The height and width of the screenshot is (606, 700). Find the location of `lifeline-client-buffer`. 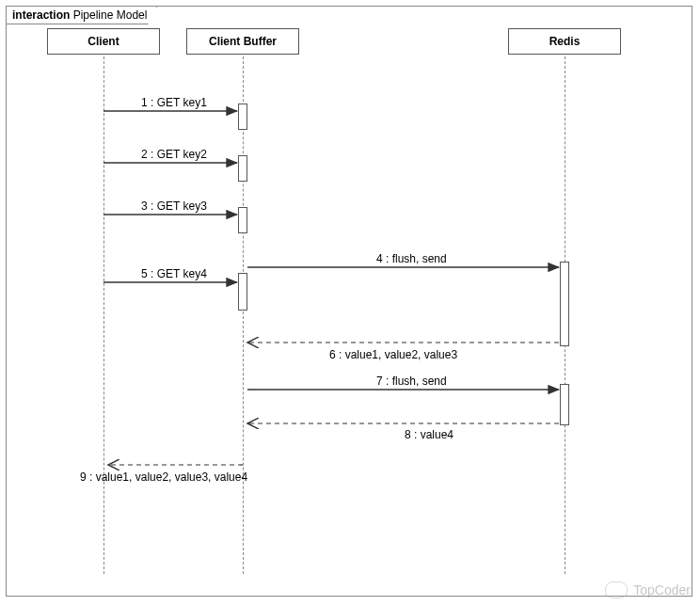

lifeline-client-buffer is located at coordinates (243, 315).